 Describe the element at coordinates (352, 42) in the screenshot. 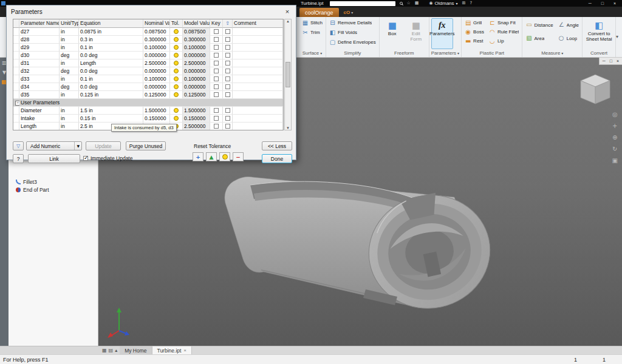

I see `ribbon-button-define-envelopes: ▢Define Envelopes` at that location.